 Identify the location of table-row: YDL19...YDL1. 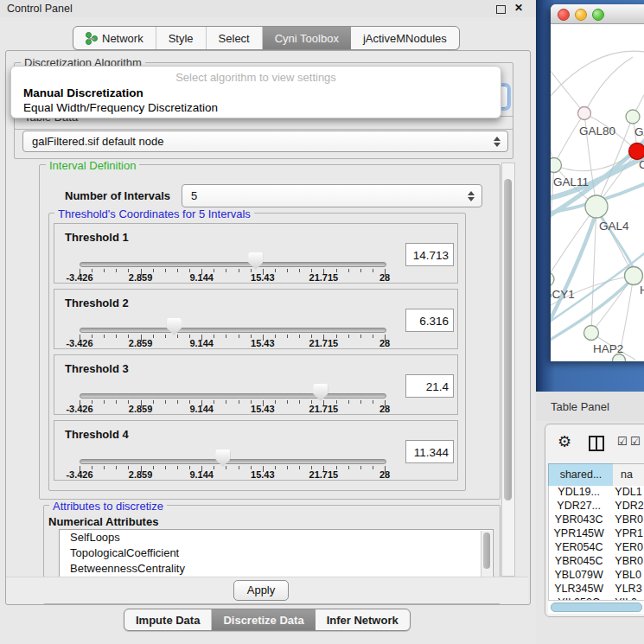
(596, 493).